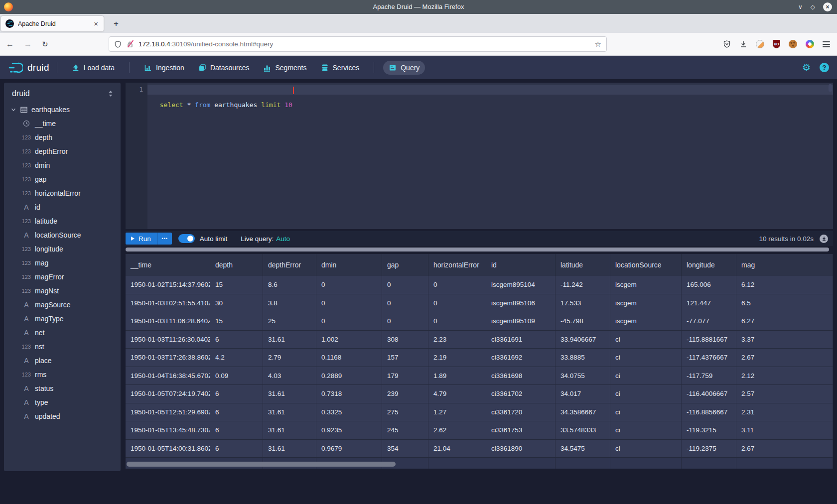  What do you see at coordinates (290, 376) in the screenshot?
I see `cell-depthError: 4.03` at bounding box center [290, 376].